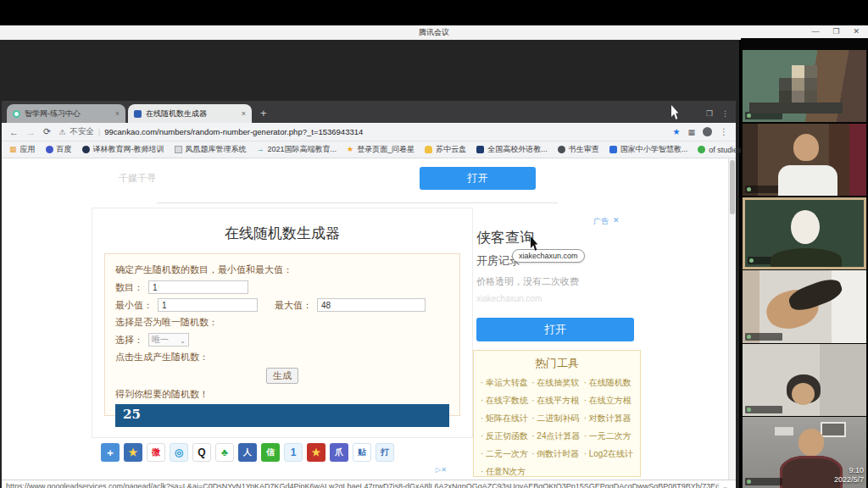  Describe the element at coordinates (856, 31) in the screenshot. I see `close-icon: ✕` at that location.